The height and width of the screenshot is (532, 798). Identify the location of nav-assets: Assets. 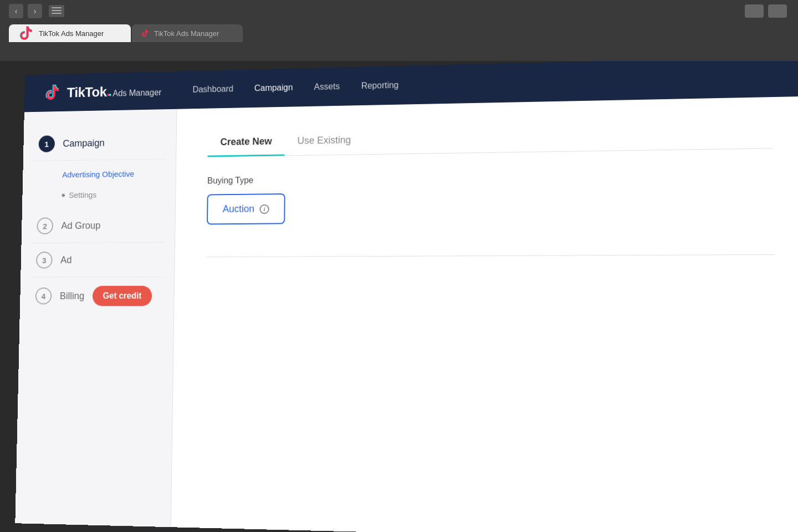
(327, 87).